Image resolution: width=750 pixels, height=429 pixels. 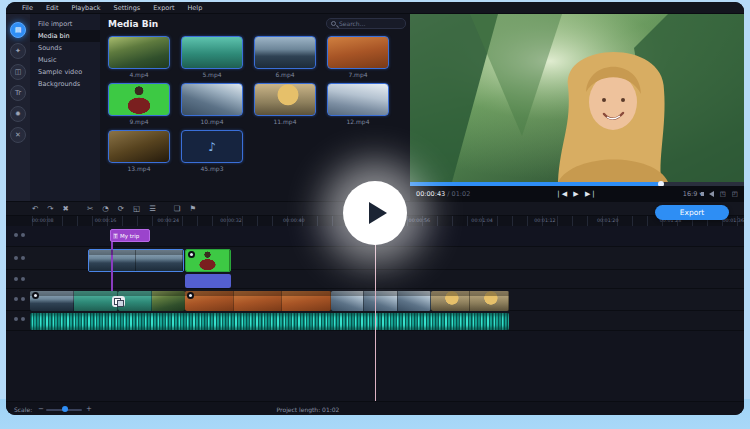 I want to click on next-frame-button: ▶|, so click(x=591, y=194).